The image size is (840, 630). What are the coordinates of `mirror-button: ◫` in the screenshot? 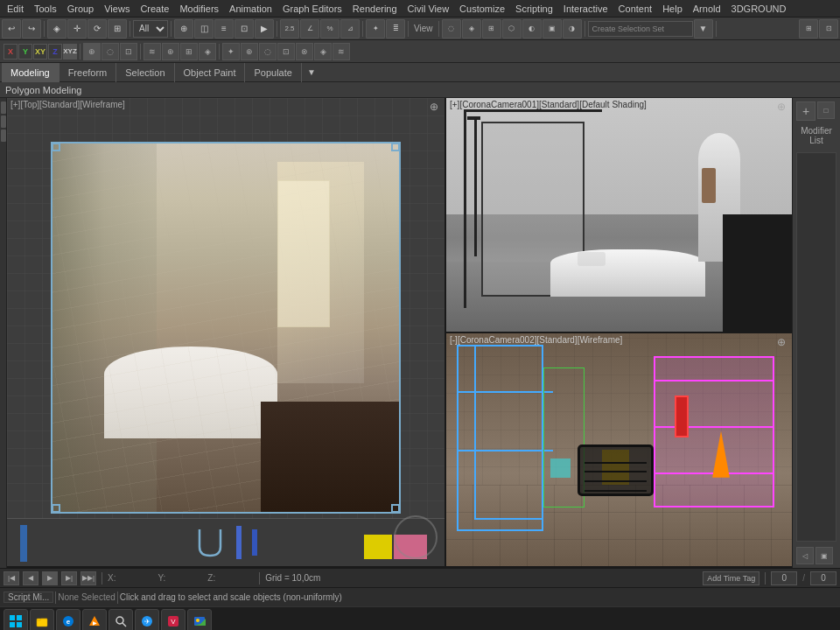 It's located at (204, 29).